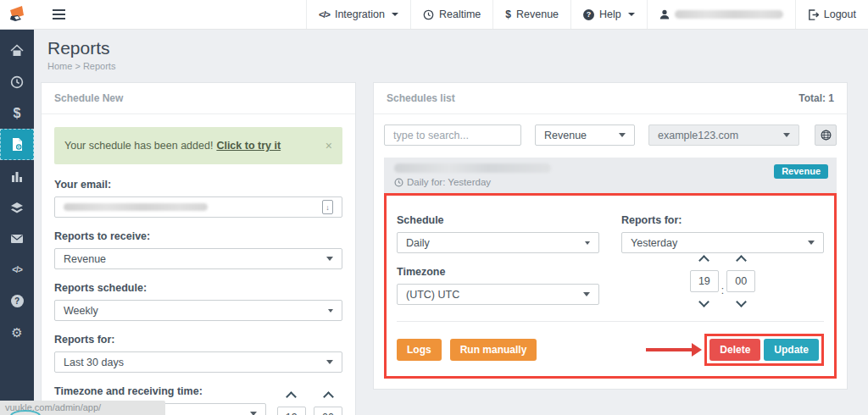 This screenshot has height=415, width=868. What do you see at coordinates (610, 14) in the screenshot?
I see `nav-help-label: Help` at bounding box center [610, 14].